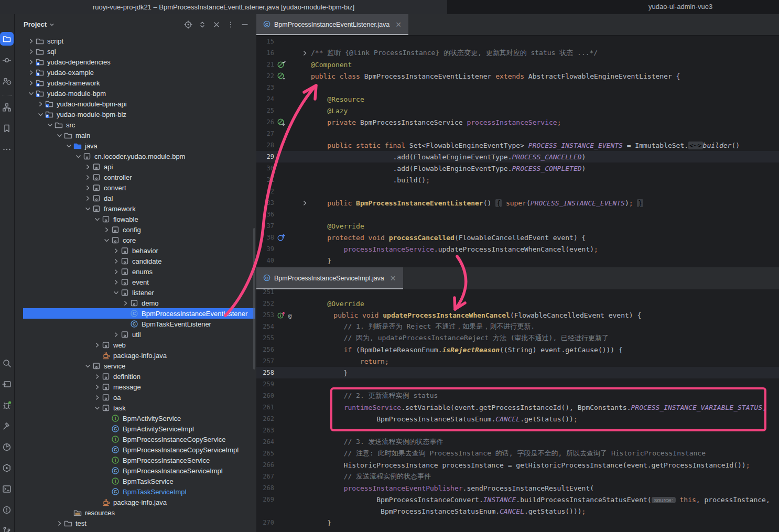  What do you see at coordinates (7, 384) in the screenshot?
I see `run-window-icon` at bounding box center [7, 384].